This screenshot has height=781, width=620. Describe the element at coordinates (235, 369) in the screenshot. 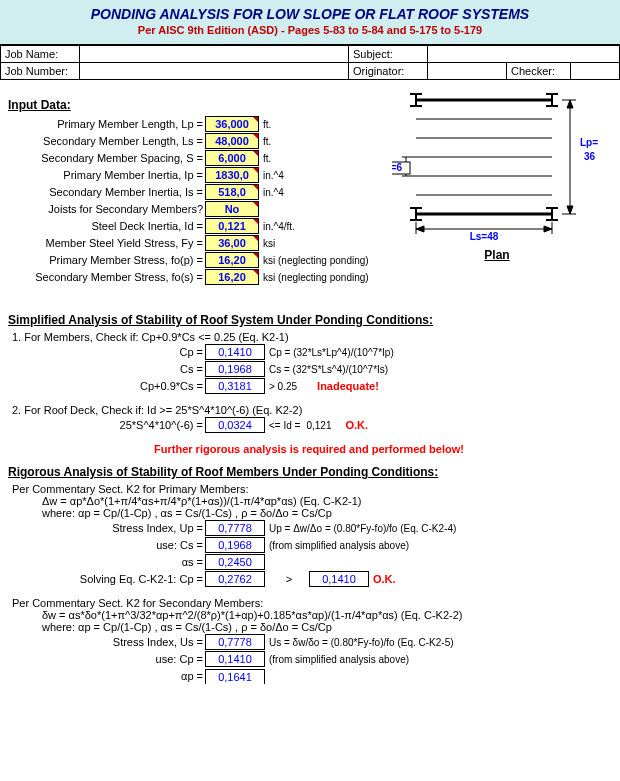

I see `cs-value: 0,1968` at that location.